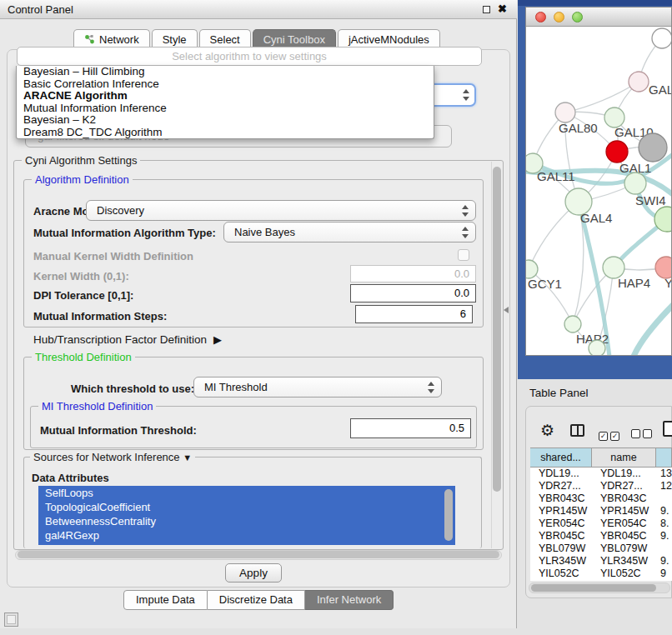  I want to click on panel-sash-grip, so click(506, 310).